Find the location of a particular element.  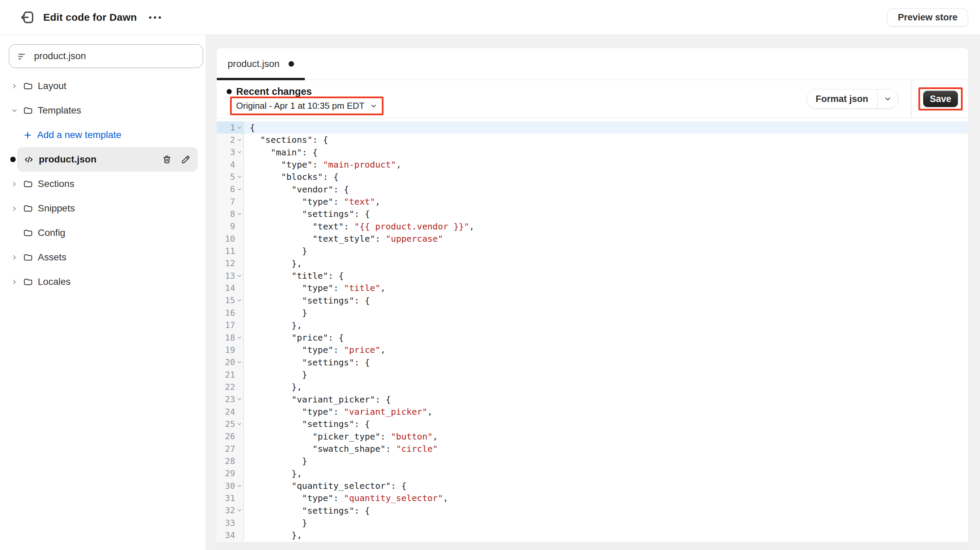

sidebar-item-sections: Sections is located at coordinates (103, 184).